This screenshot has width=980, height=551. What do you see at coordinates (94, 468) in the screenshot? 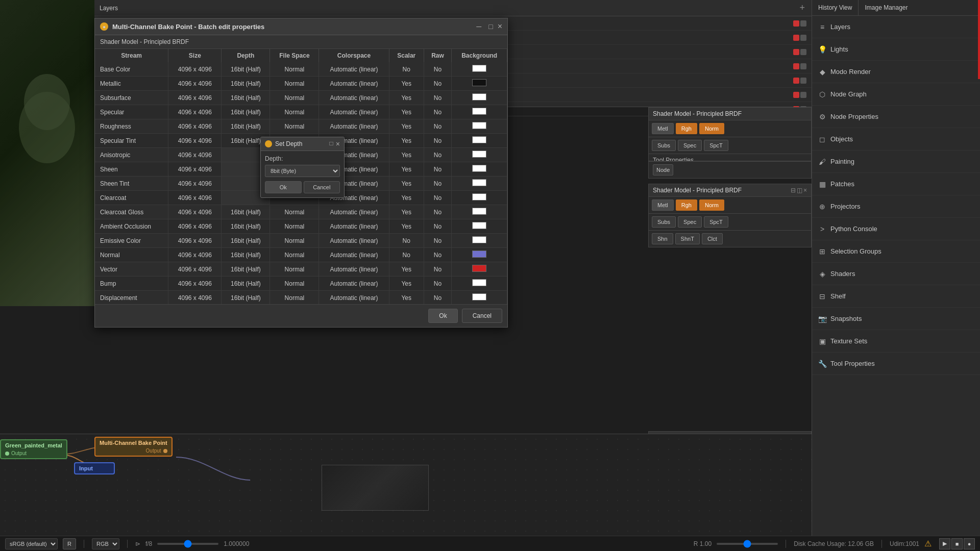
I see `node-input: Input` at bounding box center [94, 468].